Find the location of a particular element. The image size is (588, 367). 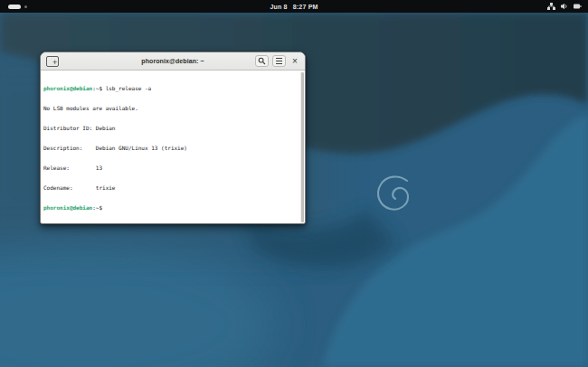

terminal-line: phoronix@debian:~$ is located at coordinates (170, 208).